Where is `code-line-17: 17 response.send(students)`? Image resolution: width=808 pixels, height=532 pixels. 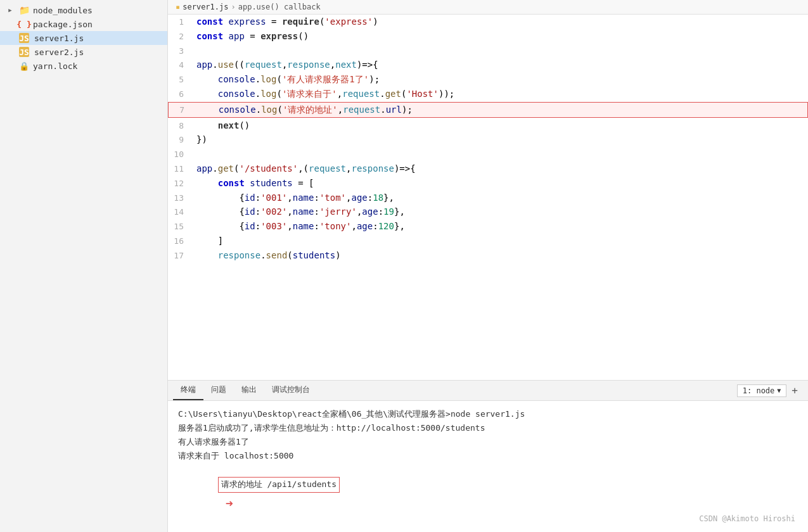 code-line-17: 17 response.send(students) is located at coordinates (488, 256).